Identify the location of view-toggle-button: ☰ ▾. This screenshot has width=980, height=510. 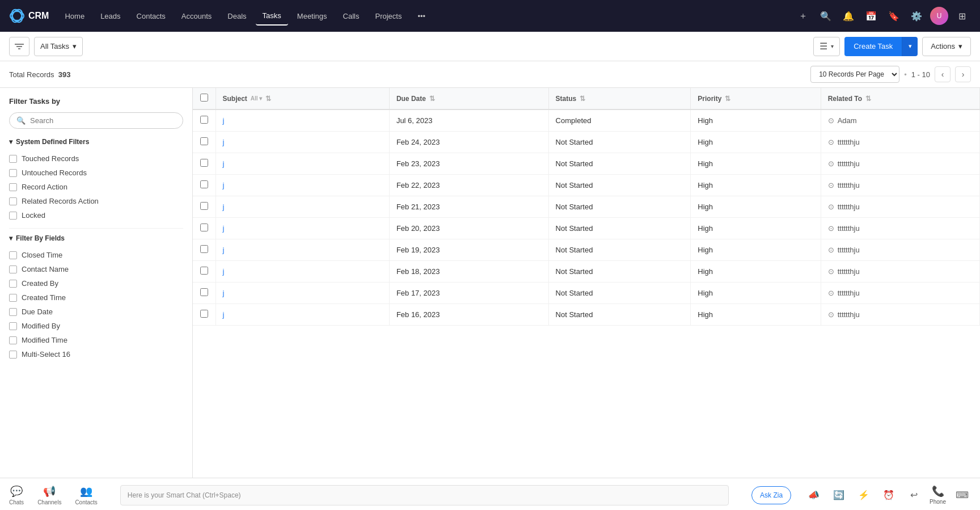
(827, 47).